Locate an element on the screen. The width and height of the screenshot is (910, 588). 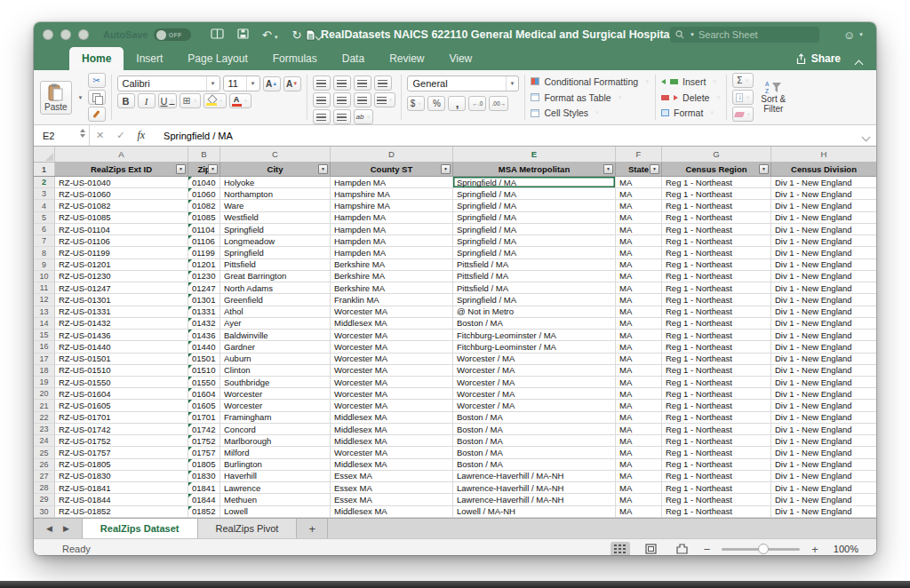
cell: 01757 is located at coordinates (204, 452).